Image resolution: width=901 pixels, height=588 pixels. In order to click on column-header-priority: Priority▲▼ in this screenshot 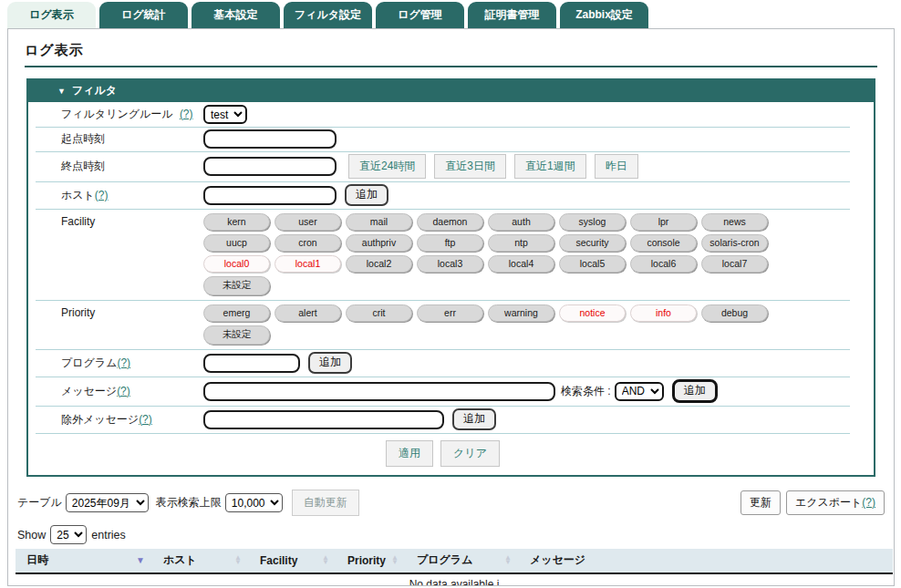, I will do `click(371, 562)`.